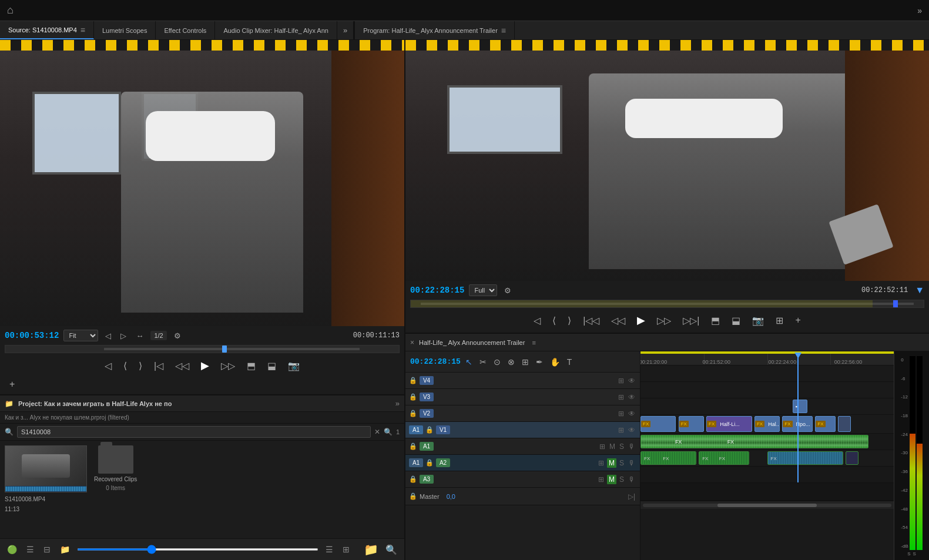 The height and width of the screenshot is (560, 929). Describe the element at coordinates (896, 304) in the screenshot. I see `program-scrub-handle` at that location.